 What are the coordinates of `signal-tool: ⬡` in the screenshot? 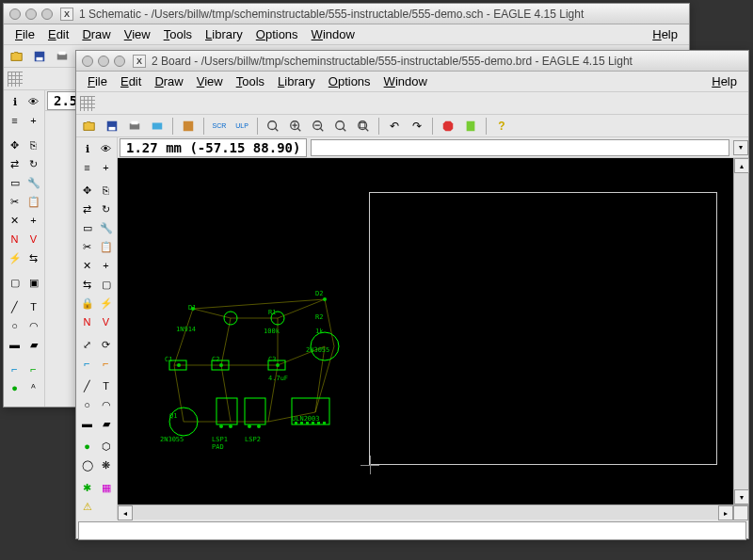 It's located at (106, 446).